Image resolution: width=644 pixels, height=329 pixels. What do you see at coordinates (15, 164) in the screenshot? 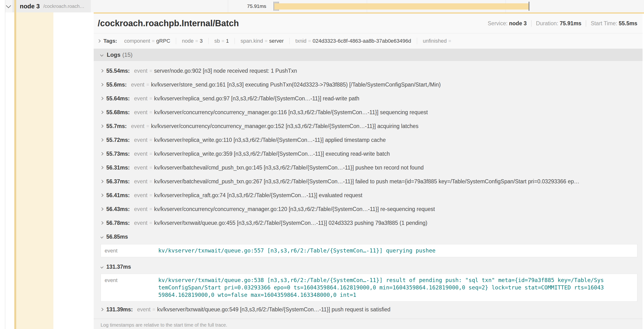
I see `span-color-band` at bounding box center [15, 164].